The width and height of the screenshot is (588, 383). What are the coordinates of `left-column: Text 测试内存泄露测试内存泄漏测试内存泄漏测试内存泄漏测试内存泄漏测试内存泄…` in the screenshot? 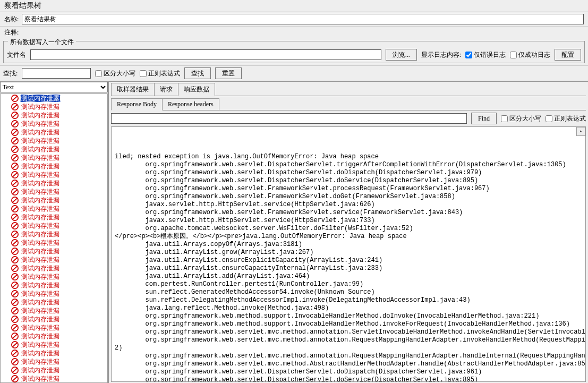 It's located at (54, 233).